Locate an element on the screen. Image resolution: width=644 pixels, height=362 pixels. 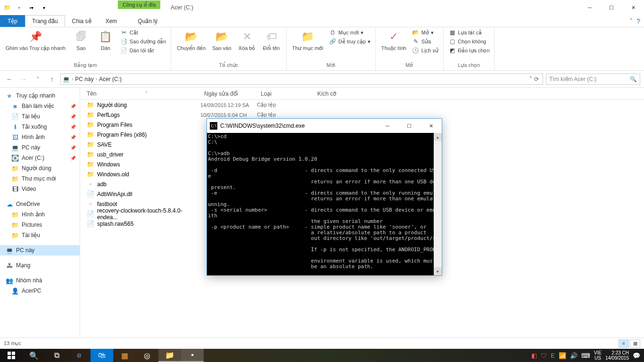
qat-props-icon: ▫ is located at coordinates (19, 8).